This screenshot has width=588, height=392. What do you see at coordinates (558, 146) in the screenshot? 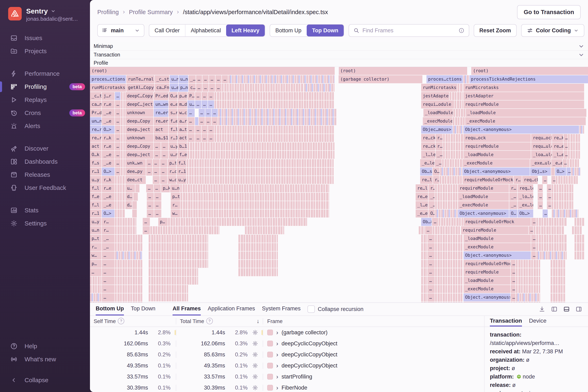
I see `flame-frame: re…e` at bounding box center [558, 146].